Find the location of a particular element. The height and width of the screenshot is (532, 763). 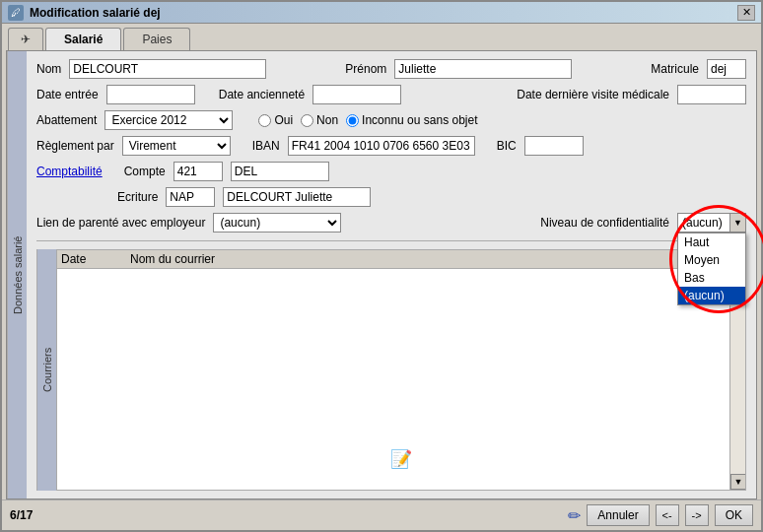

compte-suffix-input is located at coordinates (280, 171).